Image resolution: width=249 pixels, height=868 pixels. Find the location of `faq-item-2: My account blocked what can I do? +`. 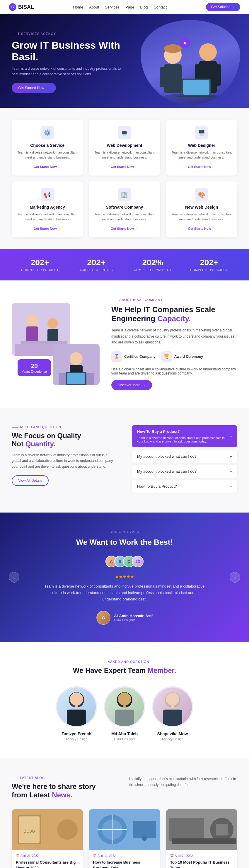

faq-item-2: My account blocked what can I do? + is located at coordinates (185, 471).